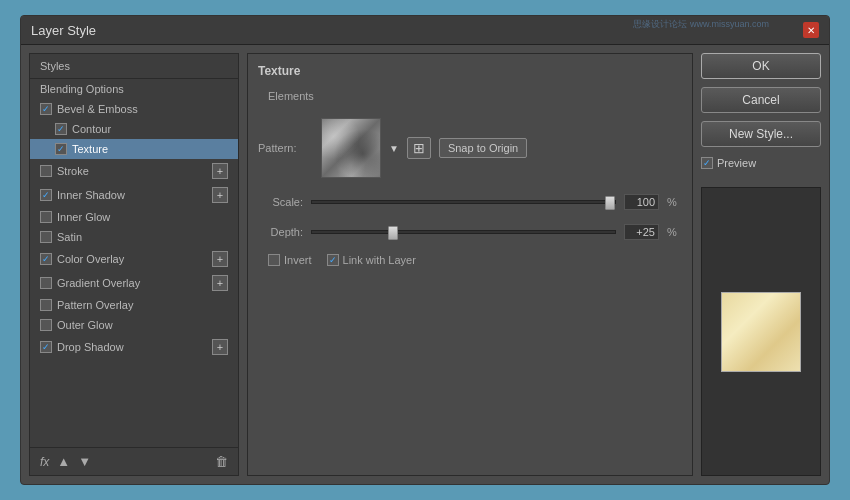 This screenshot has width=850, height=500. Describe the element at coordinates (274, 260) in the screenshot. I see `invert-checkbox` at that location.